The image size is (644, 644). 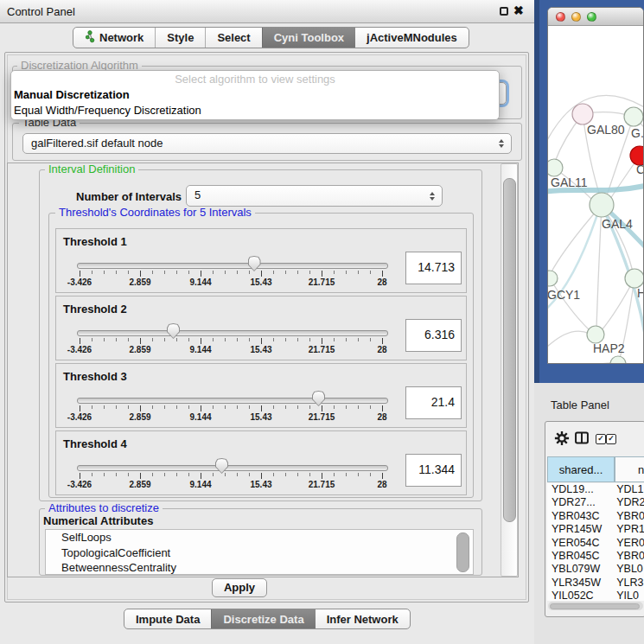 What do you see at coordinates (519, 10) in the screenshot?
I see `close-window-icon: ✖` at bounding box center [519, 10].